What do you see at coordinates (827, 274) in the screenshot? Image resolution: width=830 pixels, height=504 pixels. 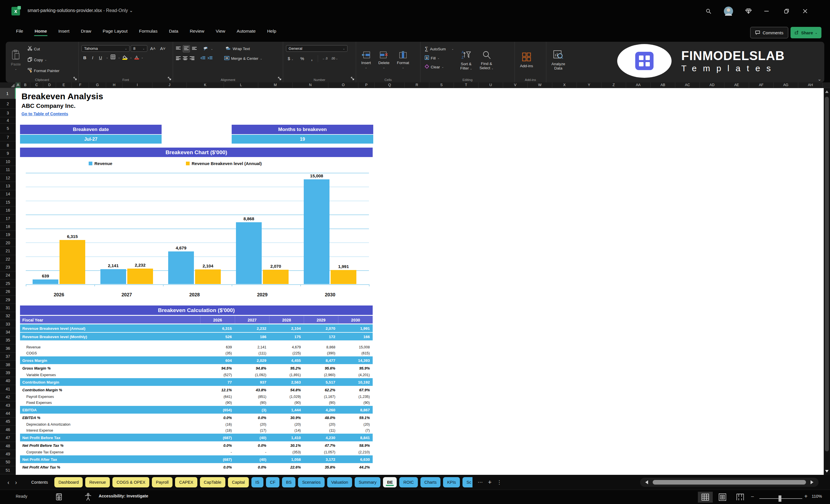 I see `vertical-scroll-thumb` at bounding box center [827, 274].